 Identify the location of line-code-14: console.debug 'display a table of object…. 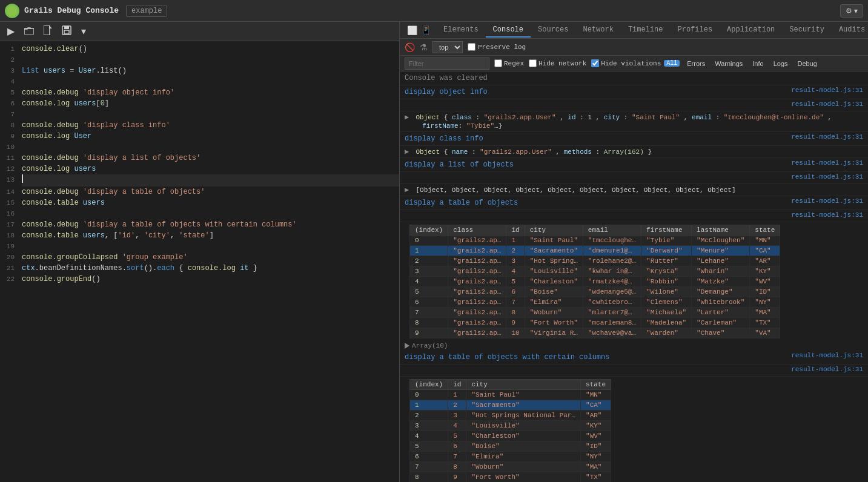
(211, 192).